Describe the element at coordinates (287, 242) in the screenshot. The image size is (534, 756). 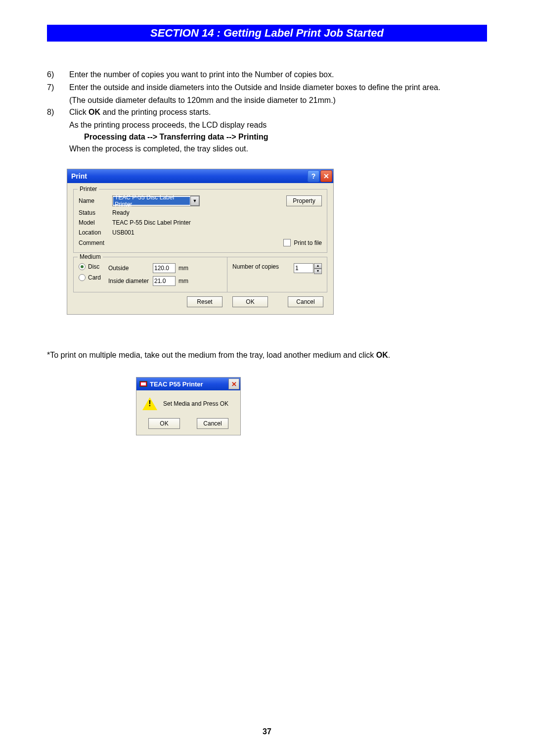
I see `print-to-file-checkbox` at that location.